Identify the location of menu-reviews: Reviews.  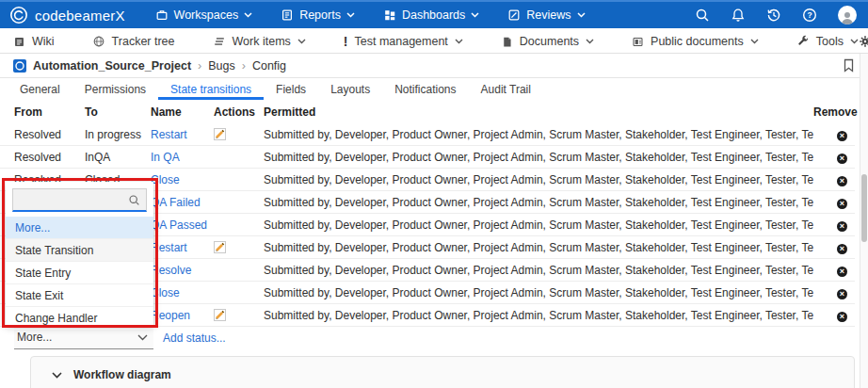
(546, 15).